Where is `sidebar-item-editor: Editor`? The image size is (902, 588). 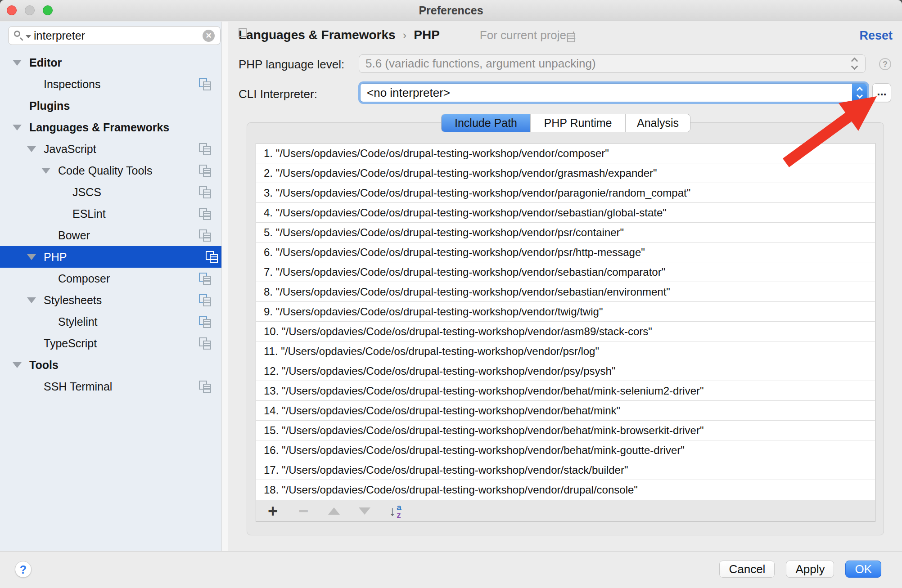 sidebar-item-editor: Editor is located at coordinates (111, 63).